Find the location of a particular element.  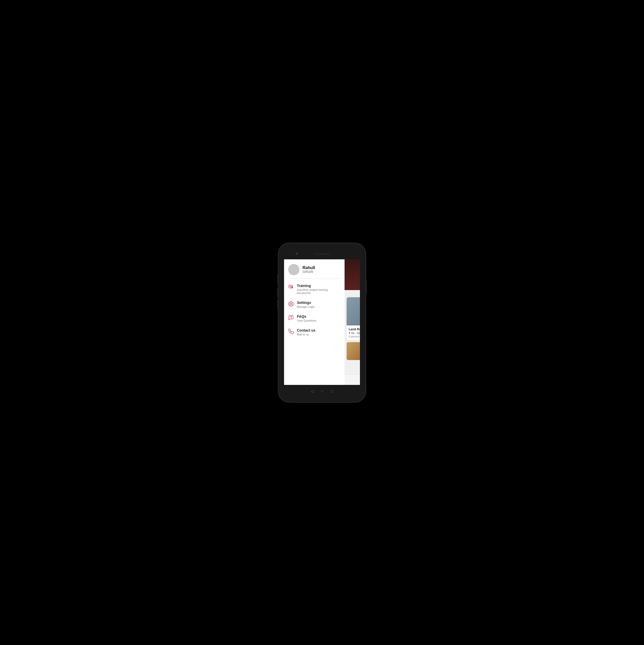

training-text: Training AutoRise related training docum… is located at coordinates (319, 289).